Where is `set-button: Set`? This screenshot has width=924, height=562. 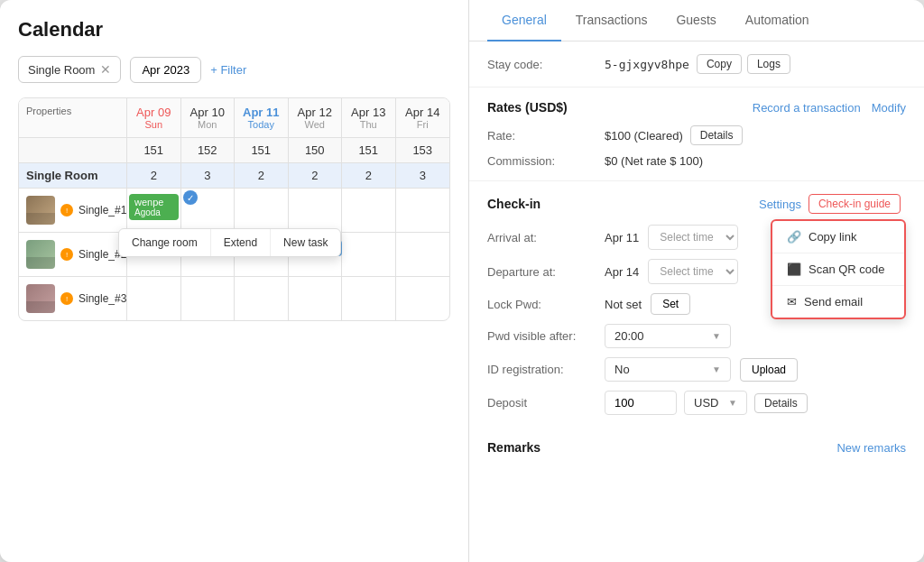 set-button: Set is located at coordinates (670, 304).